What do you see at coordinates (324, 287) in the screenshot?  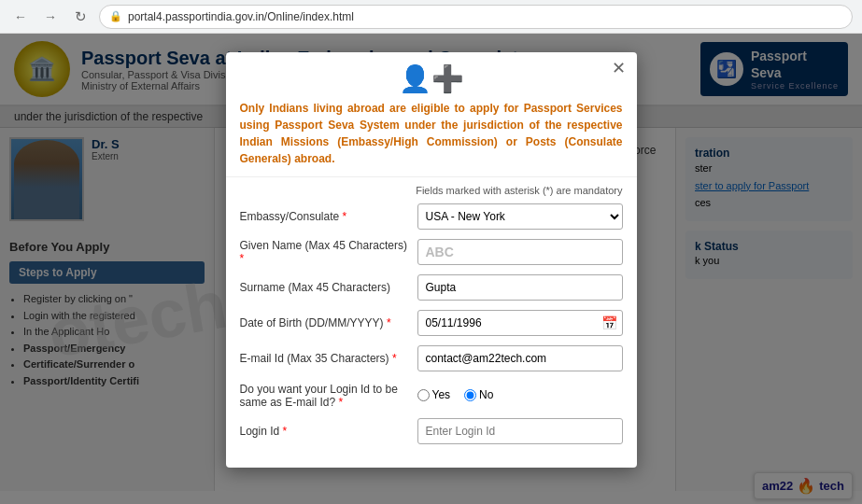 I see `surname-label: Surname (Max 45 Characters)` at bounding box center [324, 287].